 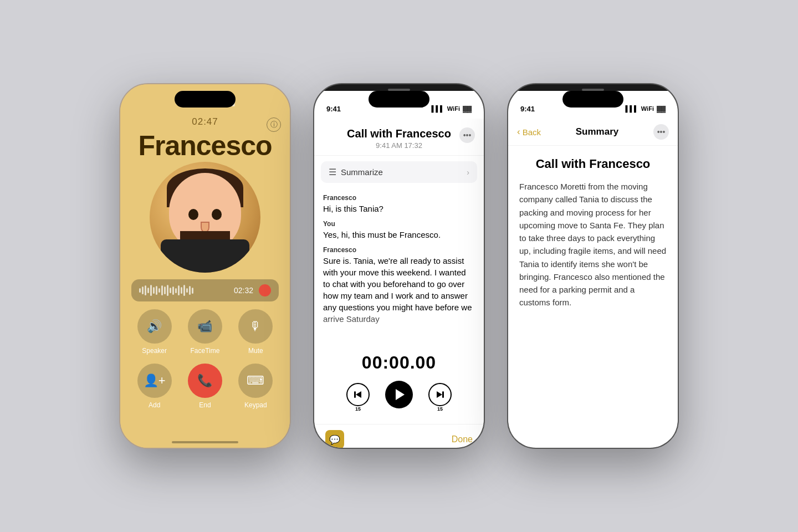 What do you see at coordinates (593, 164) in the screenshot?
I see `summary-title: Call with Francesco` at bounding box center [593, 164].